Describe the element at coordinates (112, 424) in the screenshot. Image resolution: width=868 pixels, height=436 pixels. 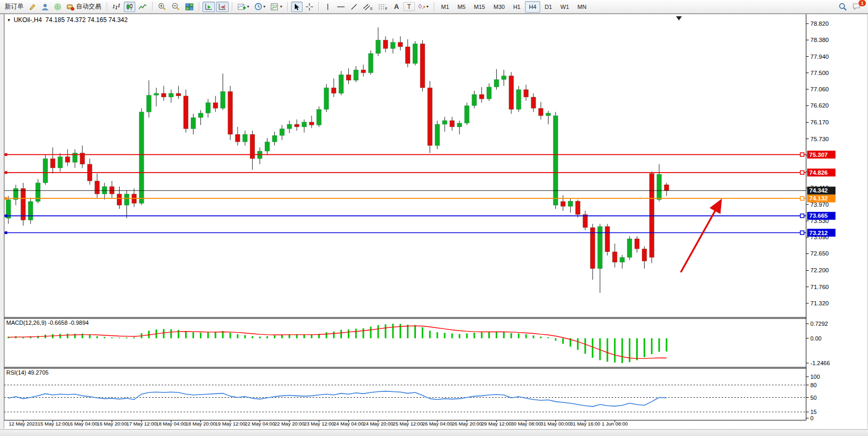
I see `svg-text: 16 May 20:00` at that location.